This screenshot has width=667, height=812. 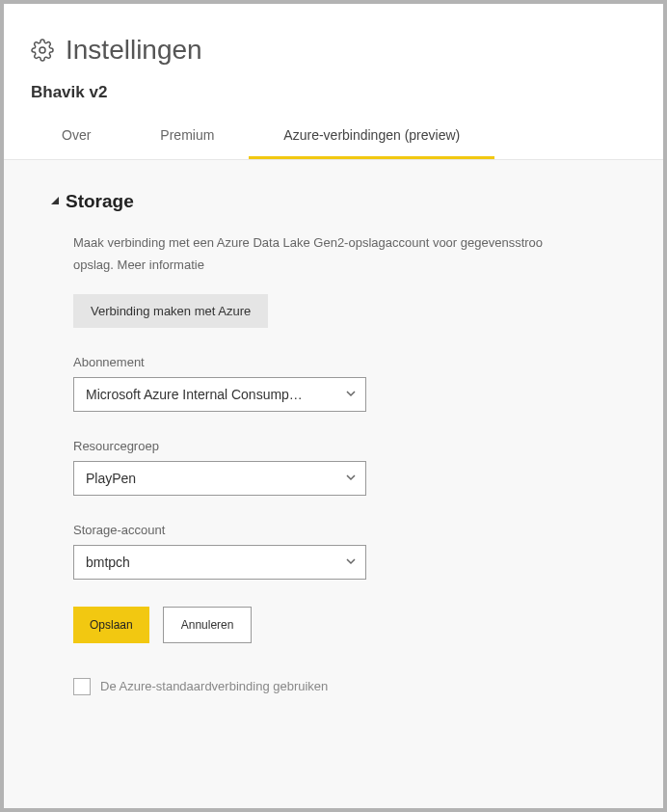 What do you see at coordinates (357, 202) in the screenshot?
I see `section-header: Storage` at bounding box center [357, 202].